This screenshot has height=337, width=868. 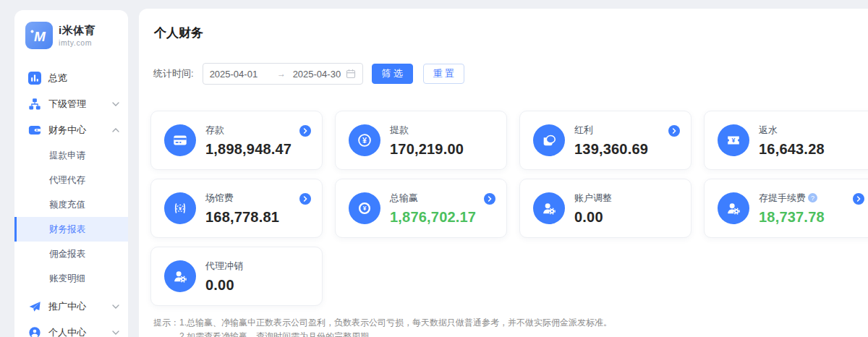 I want to click on page-title: 个人财务, so click(x=511, y=33).